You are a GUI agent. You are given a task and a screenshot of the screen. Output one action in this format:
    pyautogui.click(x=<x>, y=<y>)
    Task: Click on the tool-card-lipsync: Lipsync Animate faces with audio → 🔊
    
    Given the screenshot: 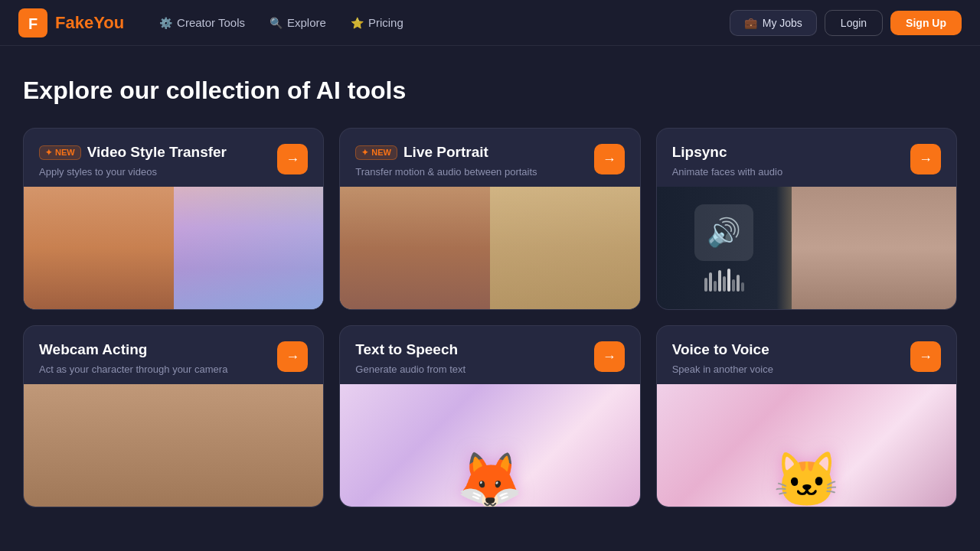 What is the action you would take?
    pyautogui.click(x=807, y=219)
    